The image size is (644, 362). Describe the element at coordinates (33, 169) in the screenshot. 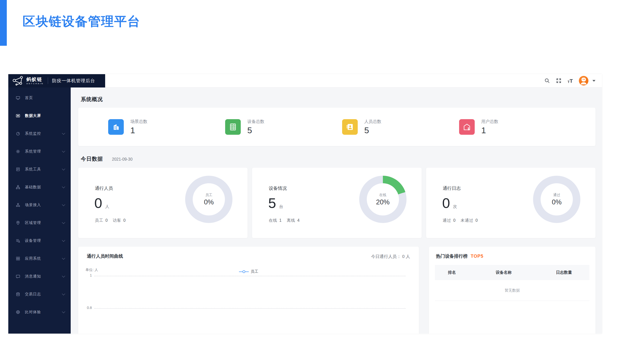

I see `sidebar-item-label: 系统工具` at that location.